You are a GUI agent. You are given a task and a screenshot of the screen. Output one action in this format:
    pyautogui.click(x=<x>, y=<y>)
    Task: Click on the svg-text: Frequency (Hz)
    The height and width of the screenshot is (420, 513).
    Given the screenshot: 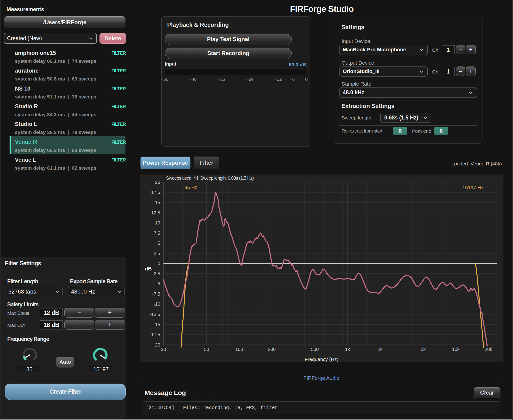 What is the action you would take?
    pyautogui.click(x=322, y=359)
    